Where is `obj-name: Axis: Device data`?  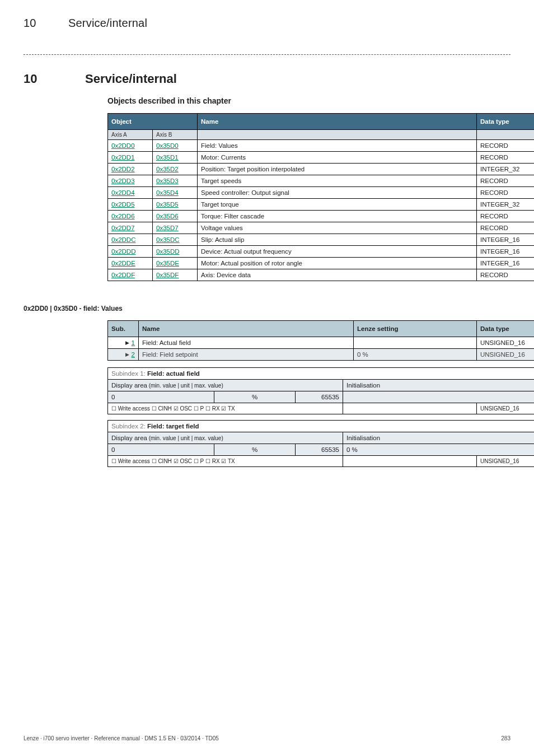
obj-name: Axis: Device data is located at coordinates (337, 276).